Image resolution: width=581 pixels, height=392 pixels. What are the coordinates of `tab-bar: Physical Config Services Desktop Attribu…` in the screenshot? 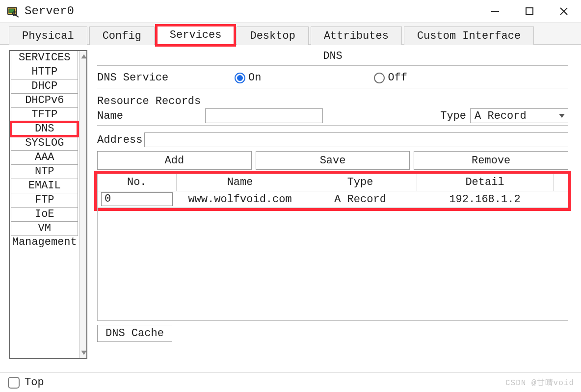 It's located at (290, 34).